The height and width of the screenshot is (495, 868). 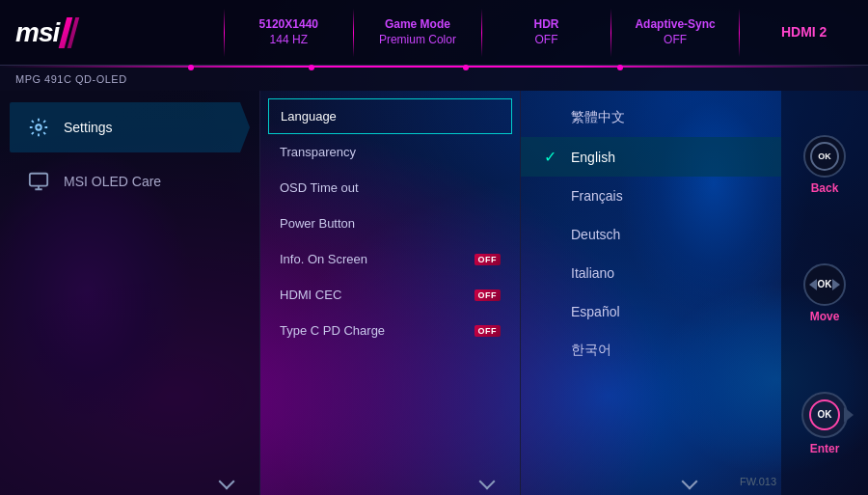 I want to click on settings-label: Settings, so click(x=89, y=127).